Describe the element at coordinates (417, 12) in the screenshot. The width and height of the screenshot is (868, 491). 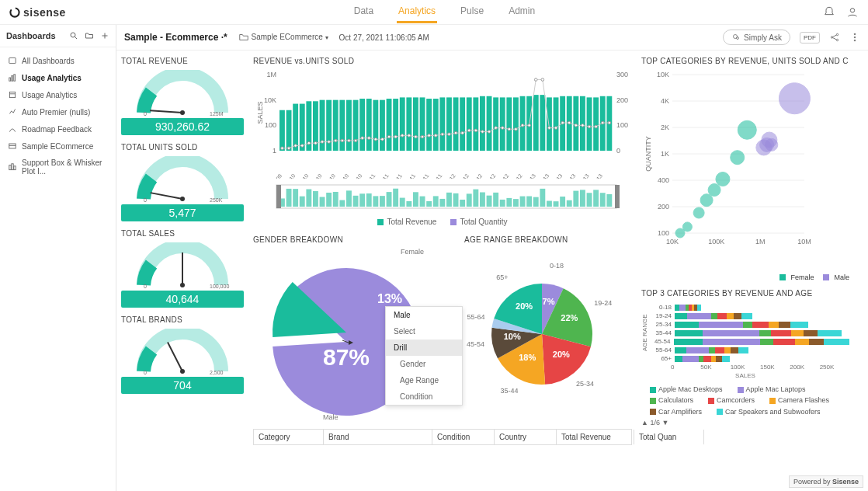
I see `nav-analytics: Analytics` at that location.